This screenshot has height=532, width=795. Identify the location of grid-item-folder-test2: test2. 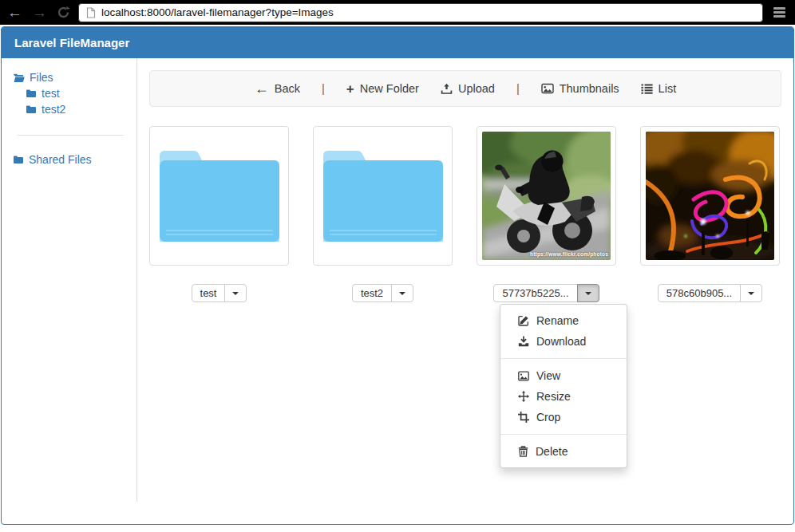
(383, 214).